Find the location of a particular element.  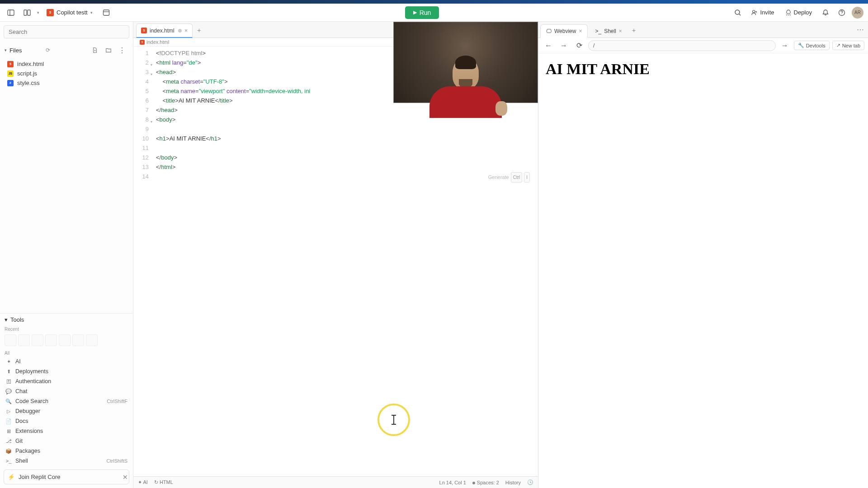

new-tab-button: + is located at coordinates (199, 30).